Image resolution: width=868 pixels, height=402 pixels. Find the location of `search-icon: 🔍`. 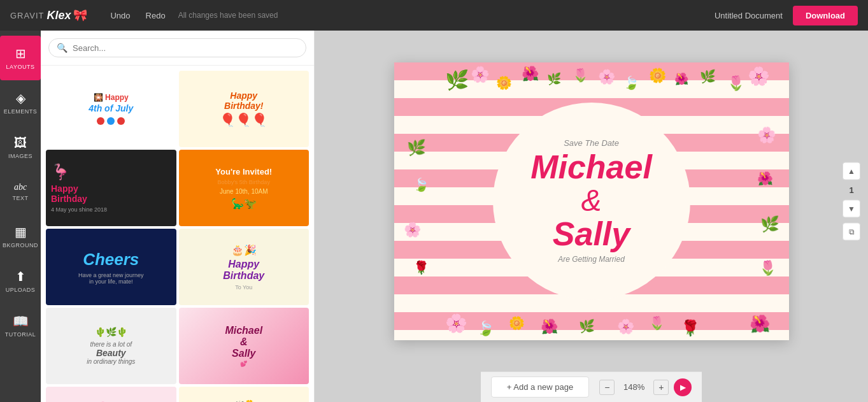

search-icon: 🔍 is located at coordinates (62, 48).